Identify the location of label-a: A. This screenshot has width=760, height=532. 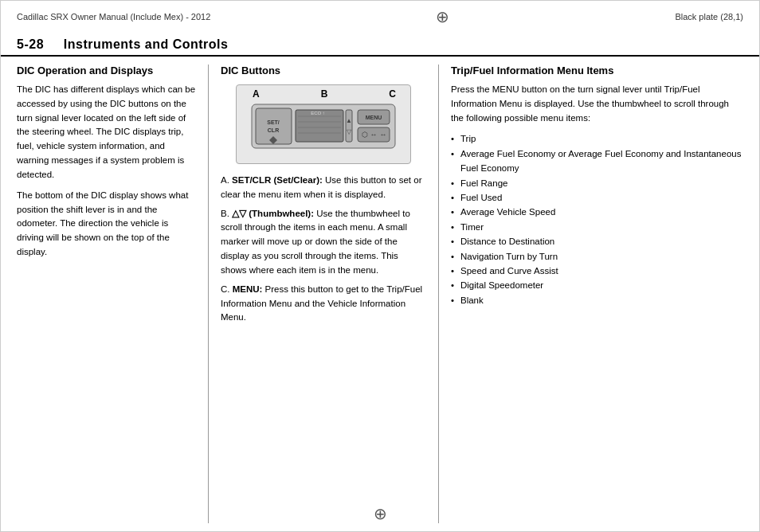
(257, 94).